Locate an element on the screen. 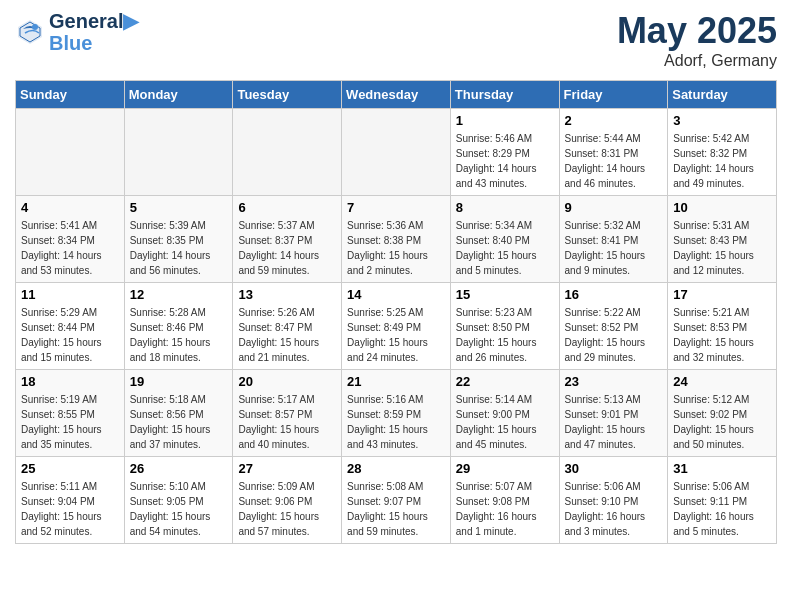 The image size is (792, 612). day-info: Sunrise: 5:39 AM Sunset: 8:35 PM Dayligh… is located at coordinates (179, 248).